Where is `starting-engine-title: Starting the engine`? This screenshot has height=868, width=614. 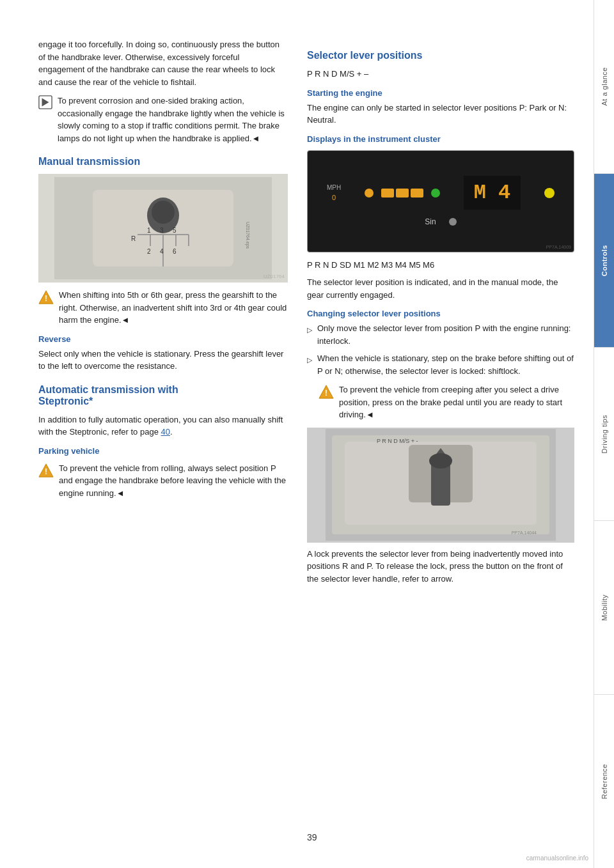
starting-engine-title: Starting the engine is located at coordinates (441, 93).